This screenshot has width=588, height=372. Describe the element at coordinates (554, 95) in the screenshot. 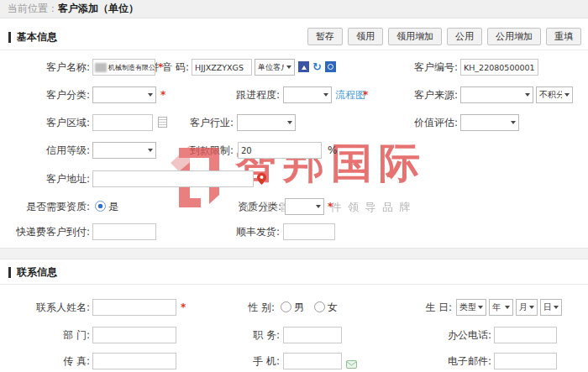

I see `points-select: 不积分` at that location.